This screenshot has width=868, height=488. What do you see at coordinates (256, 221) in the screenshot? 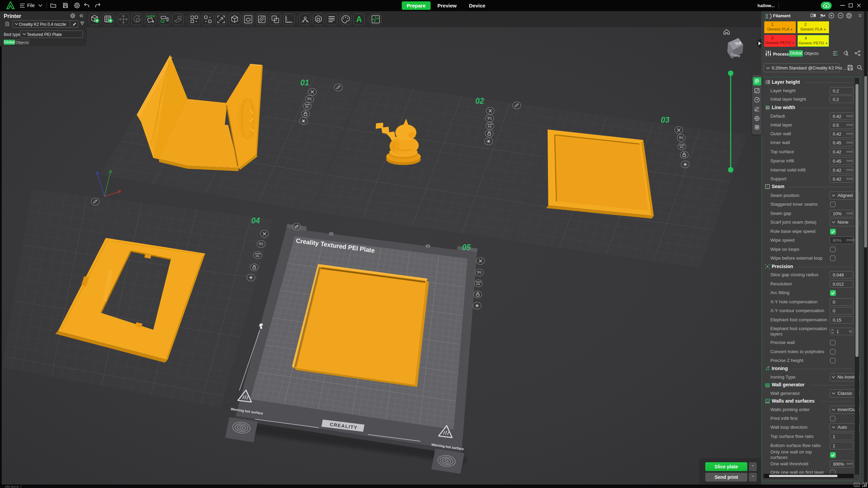
I see `svg-text: 04` at bounding box center [256, 221].